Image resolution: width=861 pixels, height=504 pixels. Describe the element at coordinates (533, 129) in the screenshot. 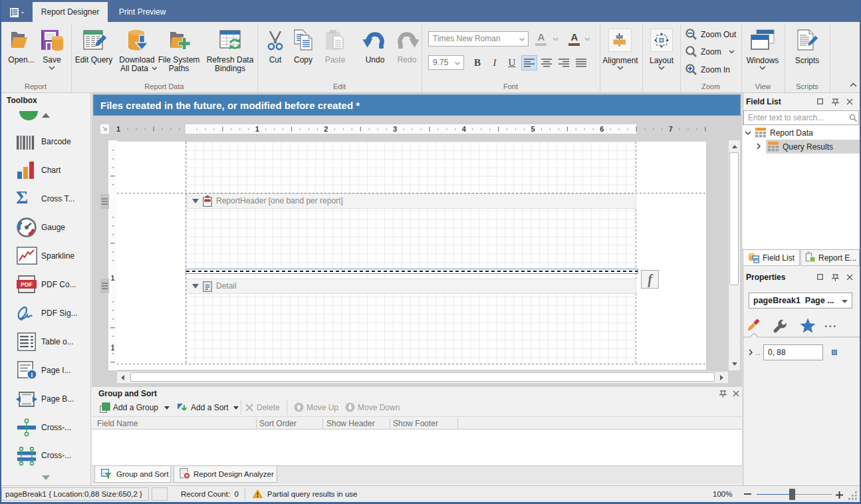

I see `svg-text: 5` at that location.